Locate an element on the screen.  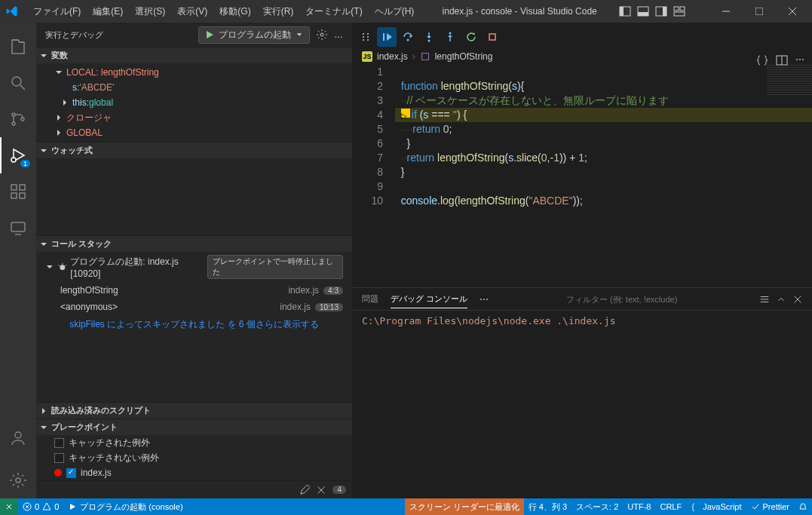
variables-section-header: 変数 is located at coordinates (195, 55).